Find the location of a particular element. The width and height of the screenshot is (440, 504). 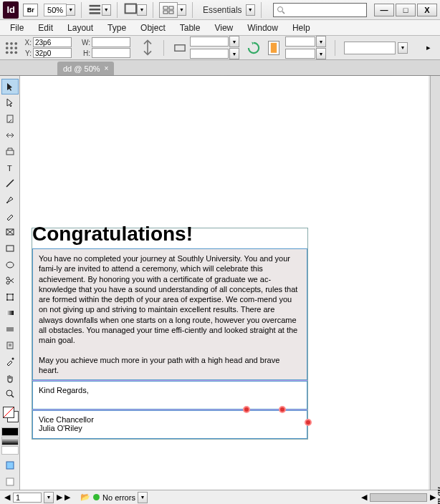

scissors-tool is located at coordinates (10, 281).